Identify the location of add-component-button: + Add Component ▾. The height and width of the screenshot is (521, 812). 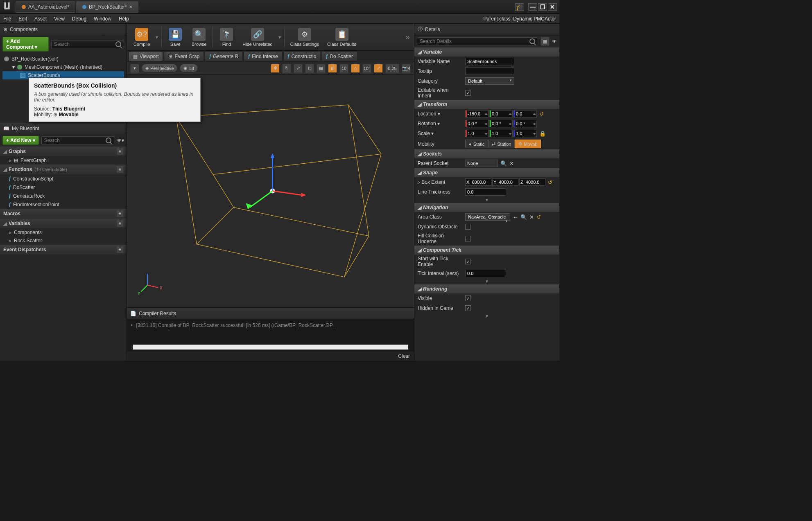
(25, 44).